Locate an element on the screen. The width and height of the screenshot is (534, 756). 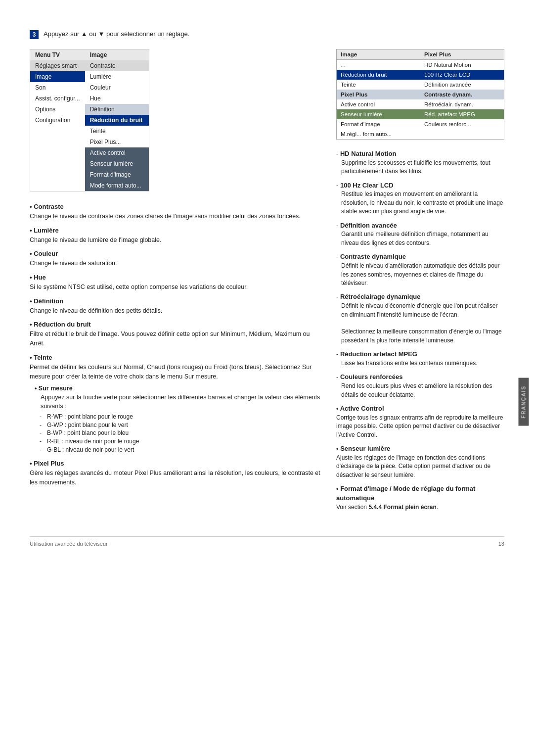
table-row: Active control Rétroéclair. dynam. is located at coordinates (420, 104).